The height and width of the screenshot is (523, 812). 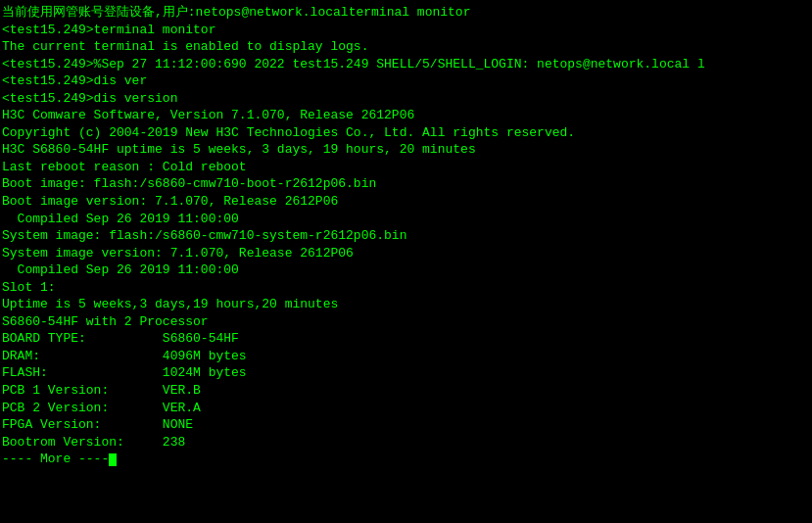 What do you see at coordinates (406, 236) in the screenshot?
I see `terminal-line: System image: flash:/s6860-cmw710-system…` at bounding box center [406, 236].